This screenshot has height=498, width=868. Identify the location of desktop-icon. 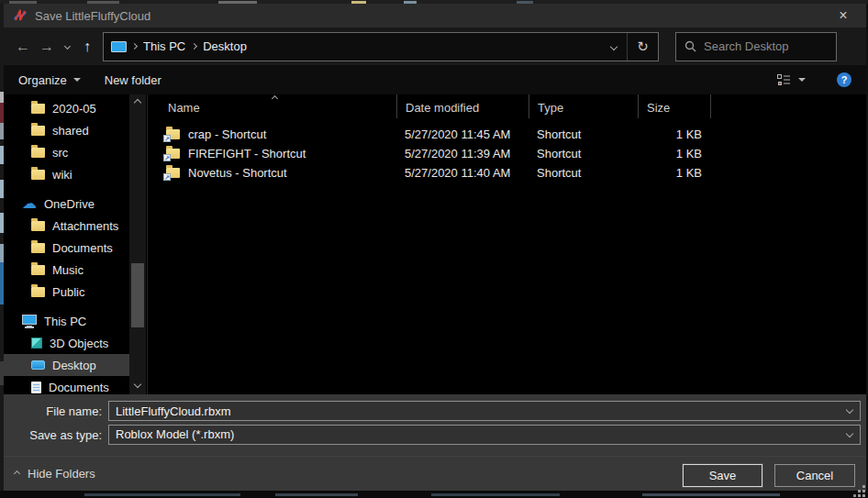
(39, 365).